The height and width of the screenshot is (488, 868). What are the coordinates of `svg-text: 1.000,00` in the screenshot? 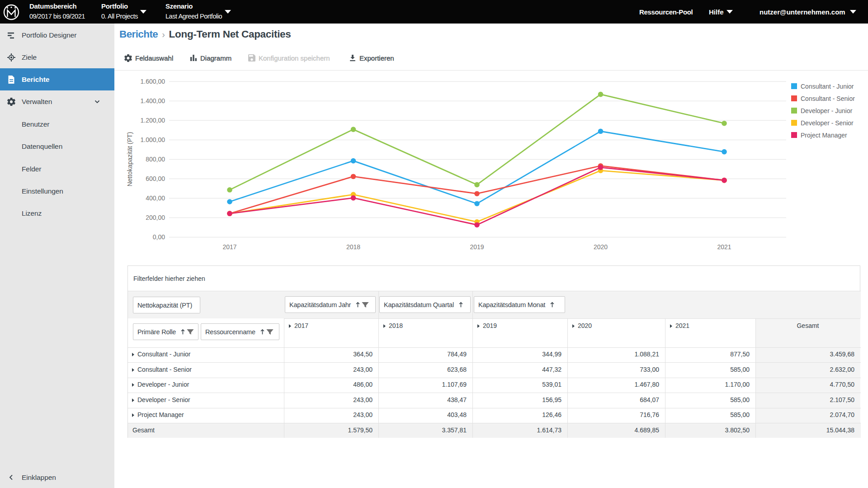 It's located at (153, 140).